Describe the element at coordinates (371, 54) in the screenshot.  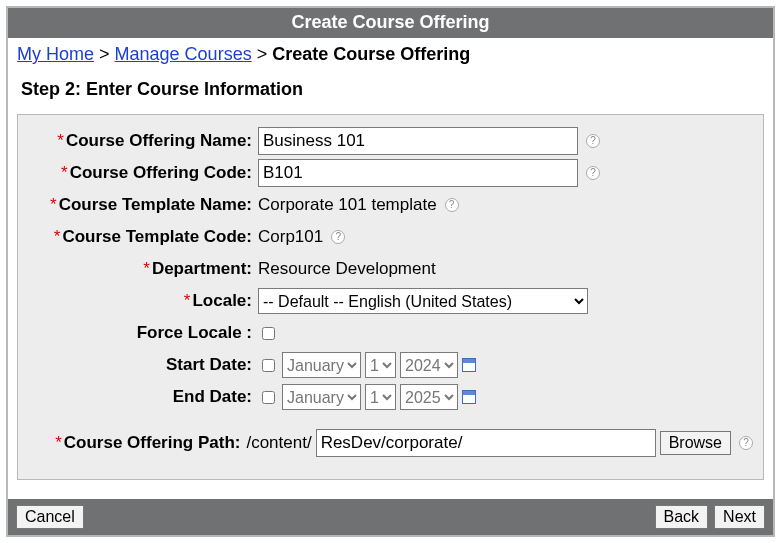
I see `breadcrumb-current: Create Course Offering` at that location.